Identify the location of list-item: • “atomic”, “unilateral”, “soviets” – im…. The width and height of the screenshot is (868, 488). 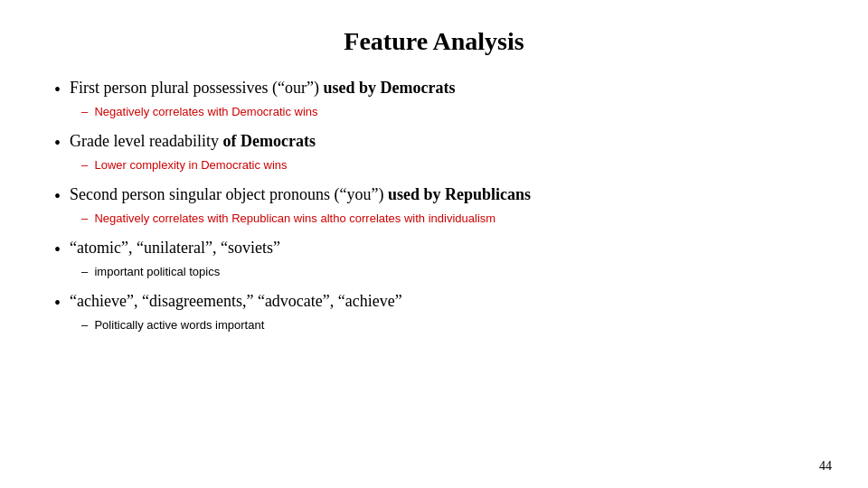
(434, 258).